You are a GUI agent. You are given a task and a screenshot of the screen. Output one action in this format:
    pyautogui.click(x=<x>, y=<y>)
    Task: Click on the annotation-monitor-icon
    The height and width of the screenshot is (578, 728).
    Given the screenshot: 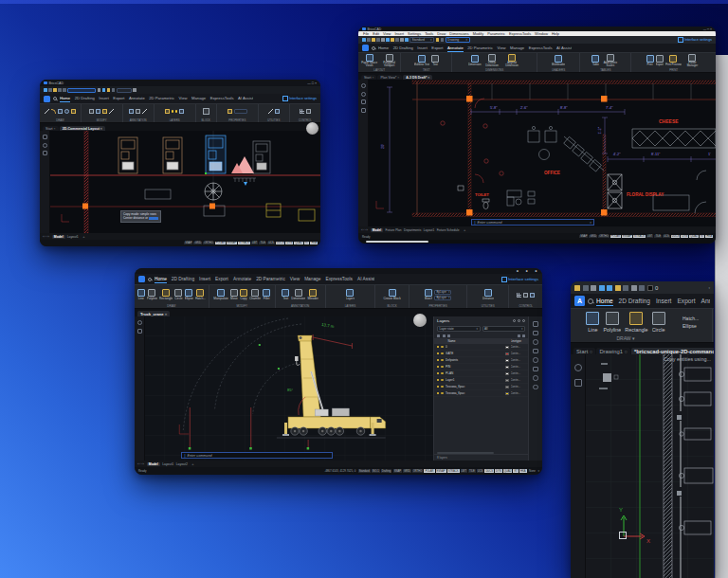 What is the action you would take?
    pyautogui.click(x=364, y=102)
    